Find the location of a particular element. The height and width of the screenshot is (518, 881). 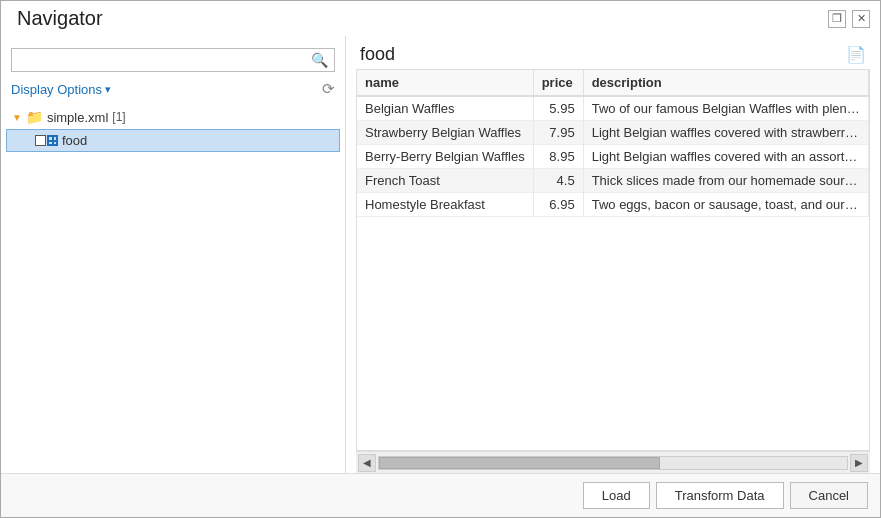

tree-root-item: ▼ 📁 simple.xml [1] is located at coordinates (173, 117).